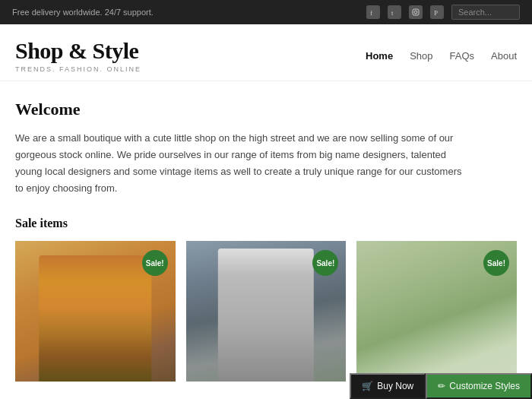 Image resolution: width=532 pixels, height=399 pixels. Describe the element at coordinates (496, 263) in the screenshot. I see `sale-badge-3: Sale!` at that location.